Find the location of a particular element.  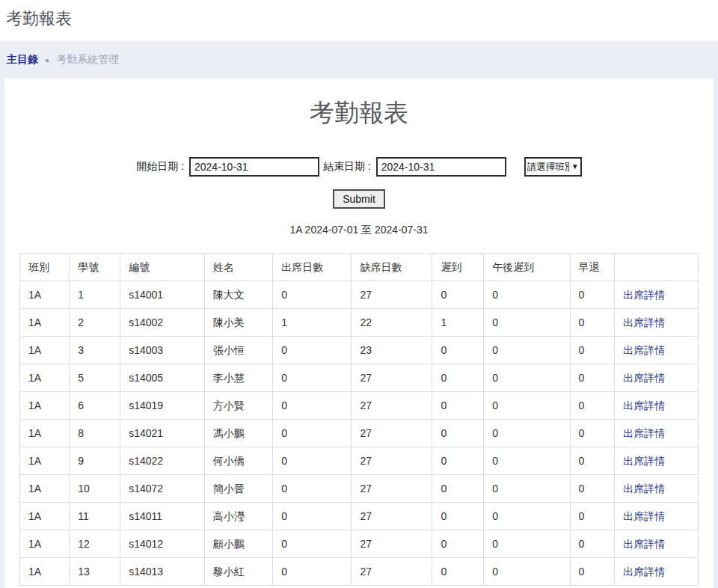

header-late: 遲到 is located at coordinates (458, 268).